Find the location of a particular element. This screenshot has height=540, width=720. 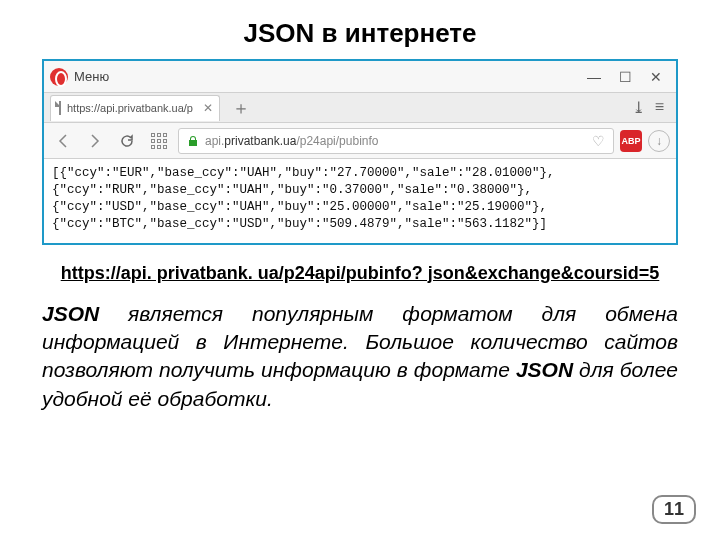

bookmark-icon: ♡ is located at coordinates (598, 141).